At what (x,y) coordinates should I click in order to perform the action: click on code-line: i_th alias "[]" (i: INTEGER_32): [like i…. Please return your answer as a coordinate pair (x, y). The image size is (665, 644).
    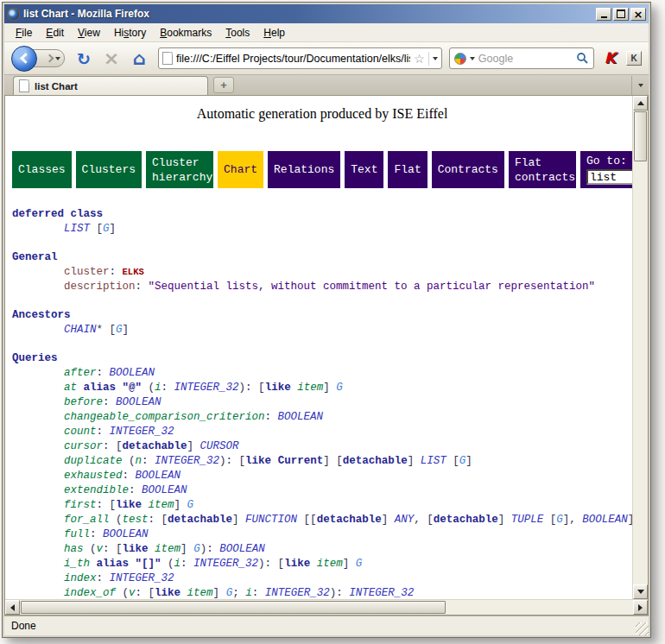
    Looking at the image, I should click on (322, 565).